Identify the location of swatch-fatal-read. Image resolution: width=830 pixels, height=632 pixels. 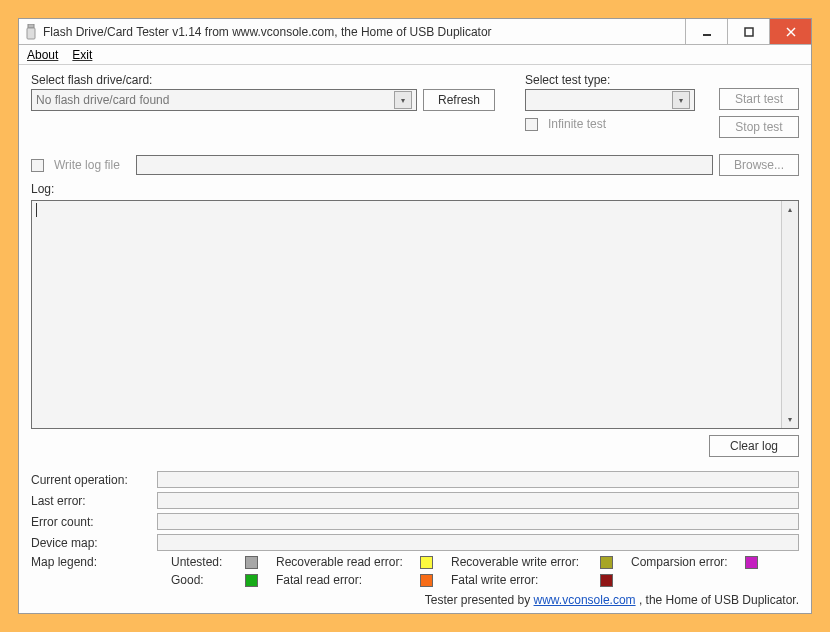
(426, 580).